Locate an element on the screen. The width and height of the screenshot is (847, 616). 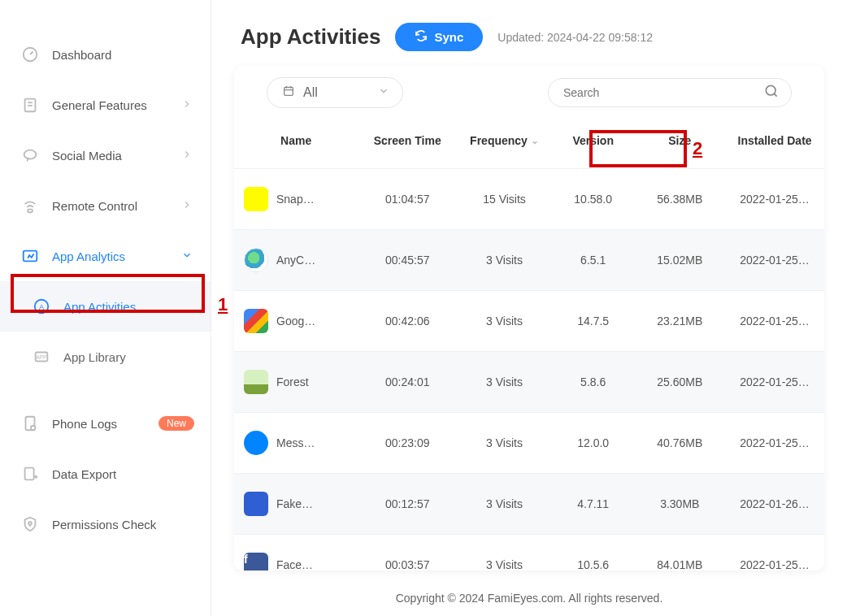
page-title: App Activities is located at coordinates (311, 37).